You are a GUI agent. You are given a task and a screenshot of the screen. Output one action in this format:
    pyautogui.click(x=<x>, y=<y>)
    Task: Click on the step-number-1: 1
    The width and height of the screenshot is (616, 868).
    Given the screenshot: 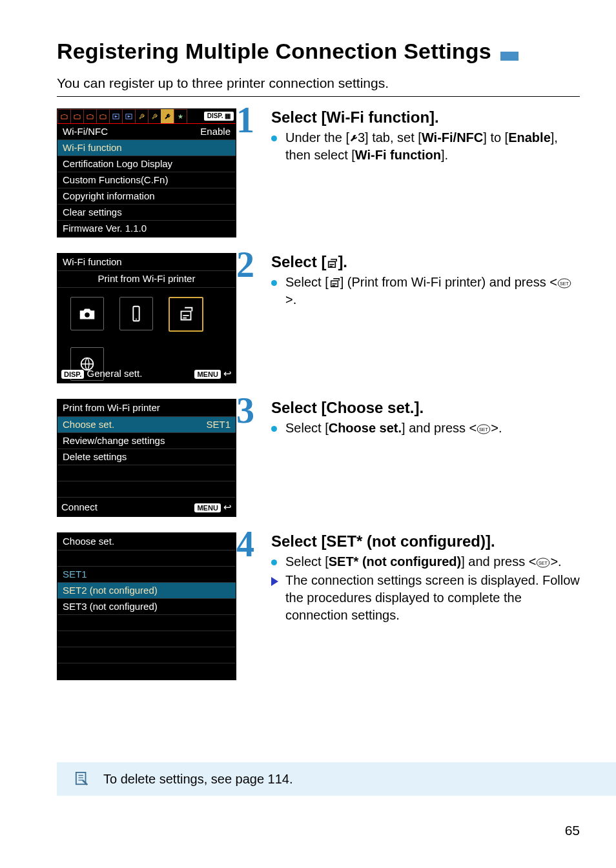 What is the action you would take?
    pyautogui.click(x=245, y=120)
    